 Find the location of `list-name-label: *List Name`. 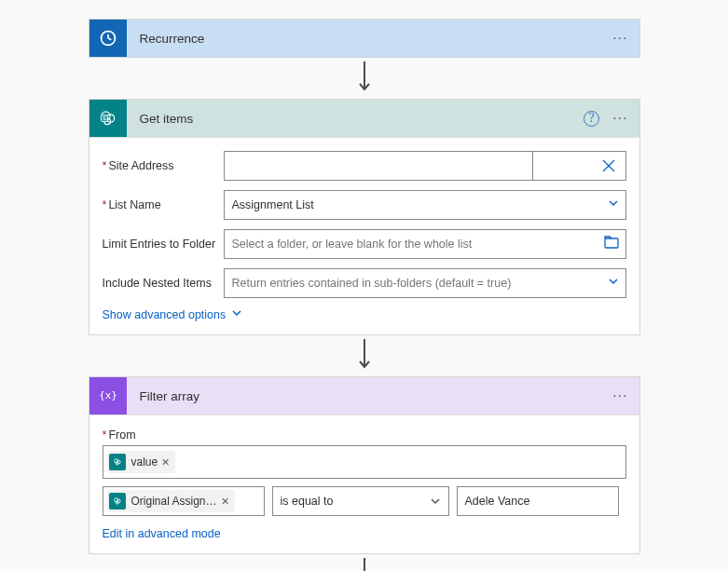

list-name-label: *List Name is located at coordinates (163, 205).